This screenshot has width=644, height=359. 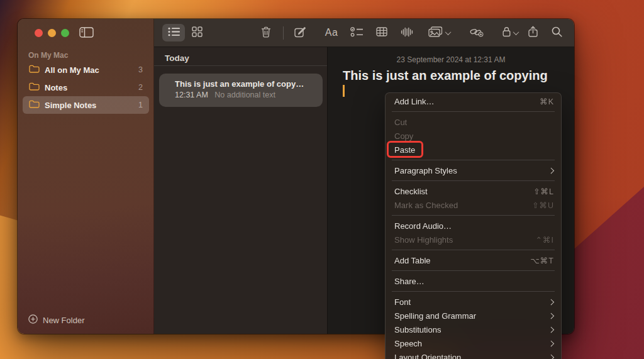 I want to click on media-icon, so click(x=435, y=33).